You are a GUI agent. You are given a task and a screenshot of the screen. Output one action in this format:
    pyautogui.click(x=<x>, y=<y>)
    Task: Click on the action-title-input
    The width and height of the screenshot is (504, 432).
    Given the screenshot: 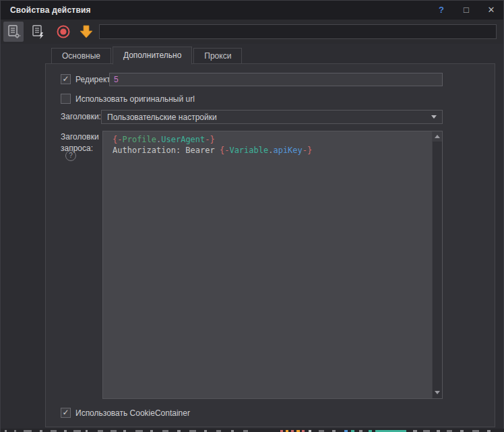 What is the action you would take?
    pyautogui.click(x=298, y=32)
    